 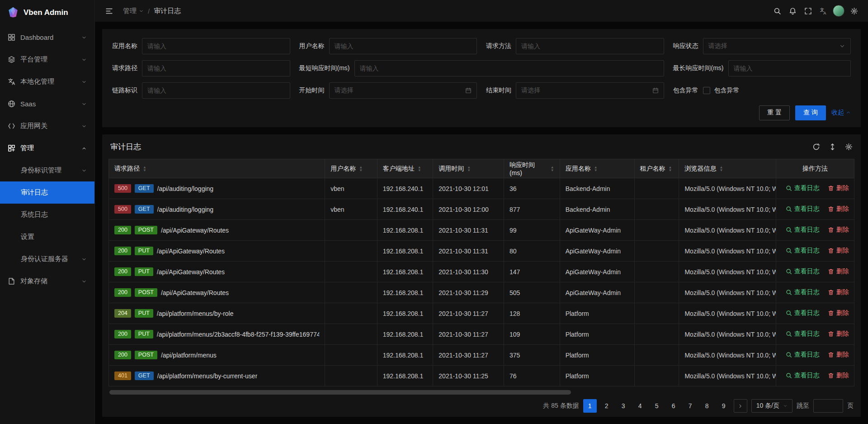 I want to click on page-button-4: 4, so click(x=640, y=406).